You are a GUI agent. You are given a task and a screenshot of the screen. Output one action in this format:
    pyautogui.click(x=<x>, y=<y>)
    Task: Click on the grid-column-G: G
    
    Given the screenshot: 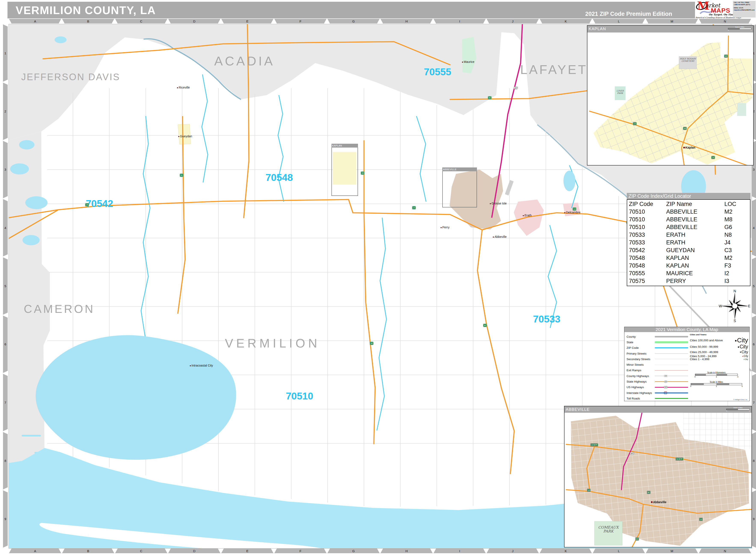 What is the action you would take?
    pyautogui.click(x=354, y=551)
    